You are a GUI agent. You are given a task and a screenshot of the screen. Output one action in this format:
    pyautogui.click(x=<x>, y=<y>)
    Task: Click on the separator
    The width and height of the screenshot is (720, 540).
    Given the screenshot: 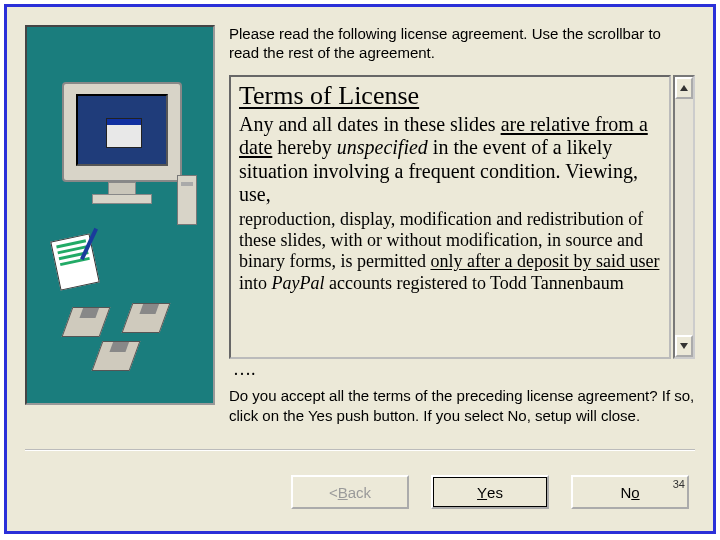 What is the action you would take?
    pyautogui.click(x=360, y=450)
    